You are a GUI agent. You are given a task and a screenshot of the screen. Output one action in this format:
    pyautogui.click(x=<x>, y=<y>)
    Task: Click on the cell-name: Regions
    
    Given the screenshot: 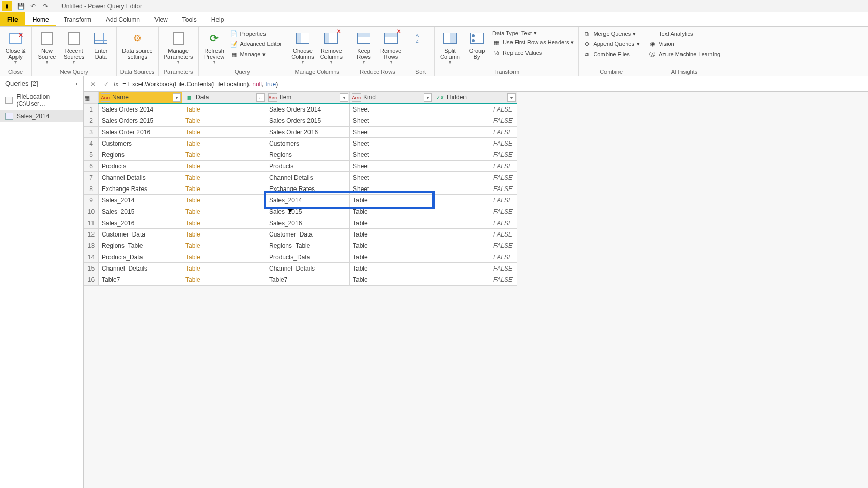 What is the action you would take?
    pyautogui.click(x=141, y=155)
    